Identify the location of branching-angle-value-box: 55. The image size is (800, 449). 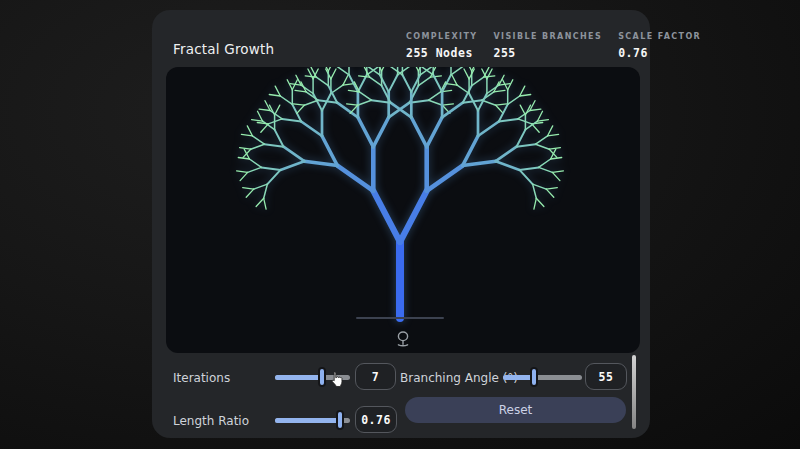
(606, 376).